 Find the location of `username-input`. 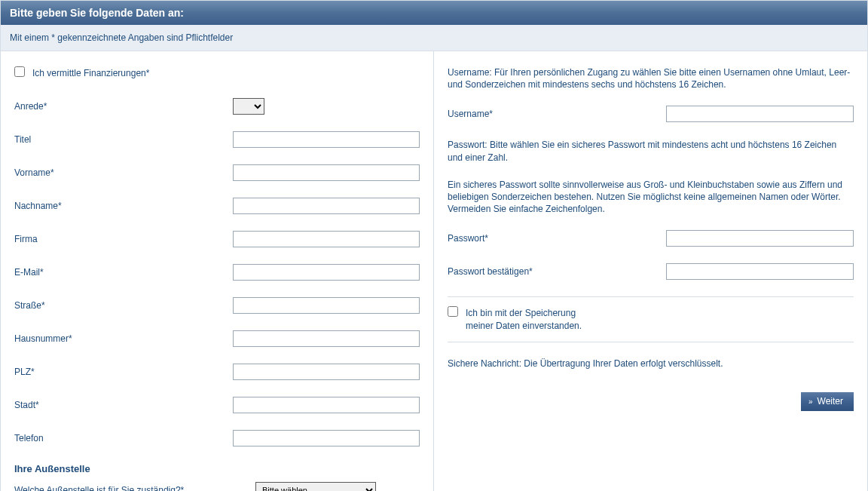

username-input is located at coordinates (760, 114).